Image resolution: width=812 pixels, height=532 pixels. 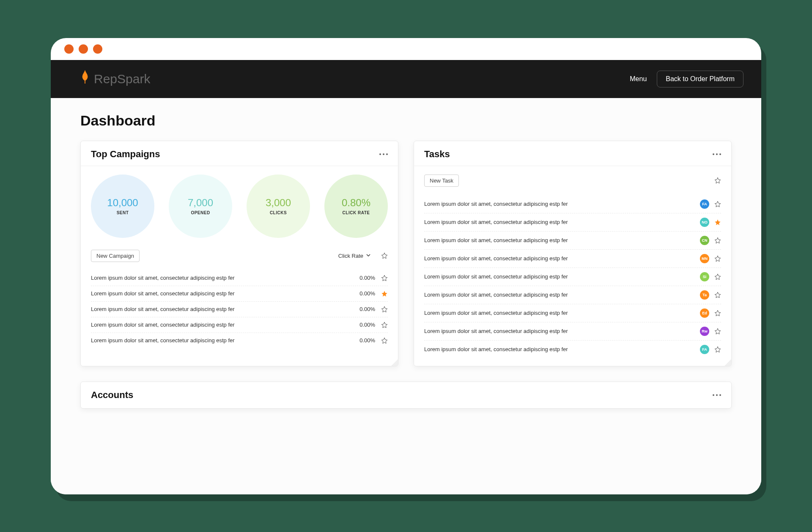 I want to click on task-row-right: NO, so click(x=710, y=222).